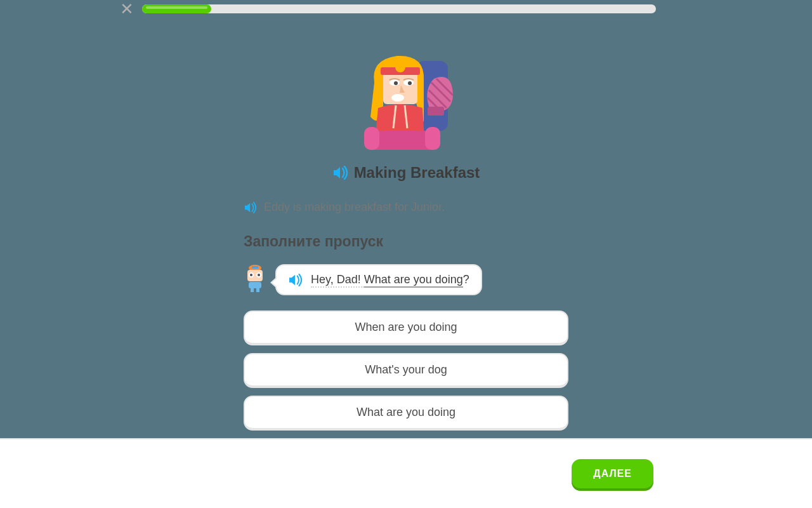 This screenshot has height=508, width=812. Describe the element at coordinates (406, 328) in the screenshot. I see `option-button: When are you doing` at that location.